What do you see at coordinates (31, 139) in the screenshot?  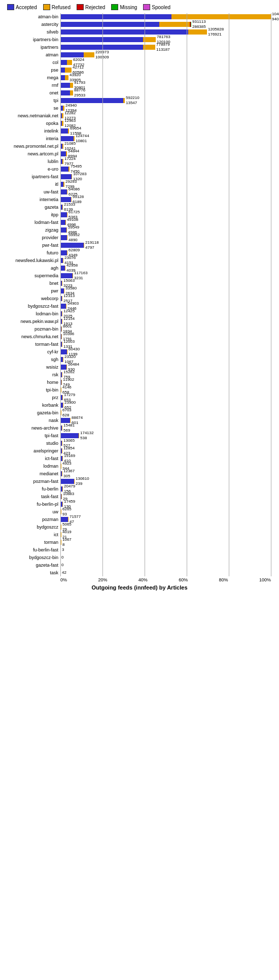 I see `row-label: interia` at bounding box center [31, 139].